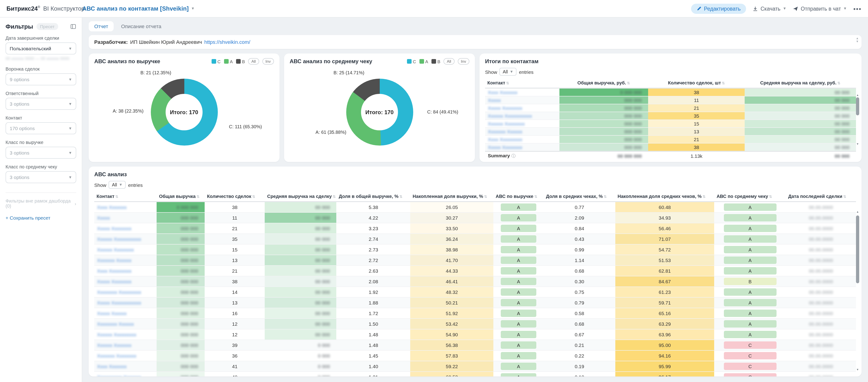  What do you see at coordinates (41, 59) in the screenshot?
I see `date-range-hint: 00 хххххх 0000 — 00 хххххх 0000` at bounding box center [41, 59].